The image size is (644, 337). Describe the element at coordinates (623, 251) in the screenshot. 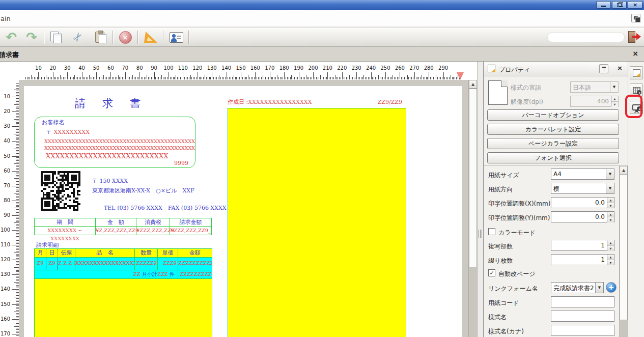

I see `panel-scrollbar: ▲` at that location.